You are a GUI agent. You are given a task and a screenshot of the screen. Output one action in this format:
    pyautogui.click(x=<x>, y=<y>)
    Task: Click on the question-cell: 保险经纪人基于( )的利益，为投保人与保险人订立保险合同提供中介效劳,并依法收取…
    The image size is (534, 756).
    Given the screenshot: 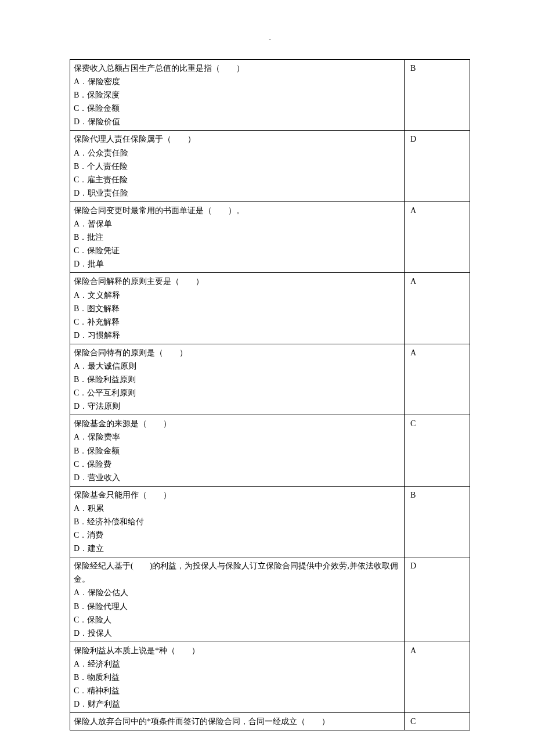 What is the action you would take?
    pyautogui.click(x=237, y=600)
    